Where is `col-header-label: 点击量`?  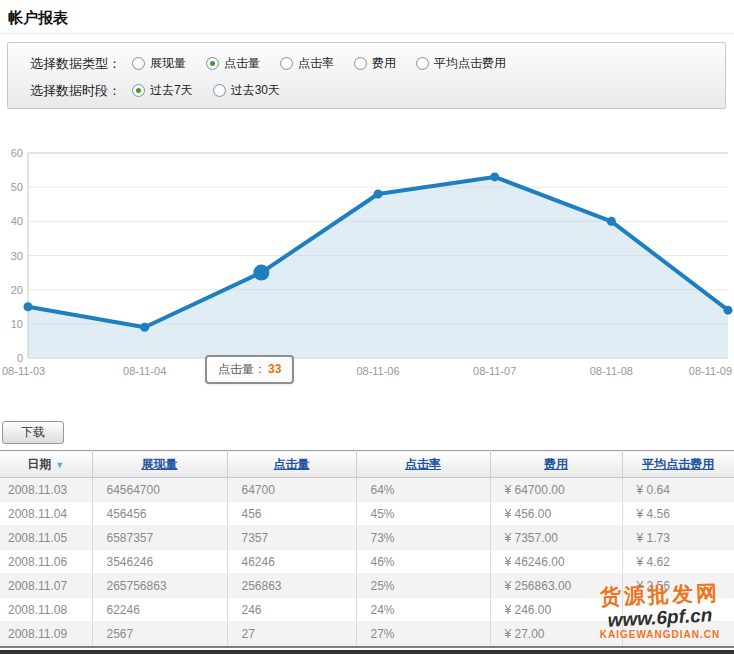 col-header-label: 点击量 is located at coordinates (292, 464).